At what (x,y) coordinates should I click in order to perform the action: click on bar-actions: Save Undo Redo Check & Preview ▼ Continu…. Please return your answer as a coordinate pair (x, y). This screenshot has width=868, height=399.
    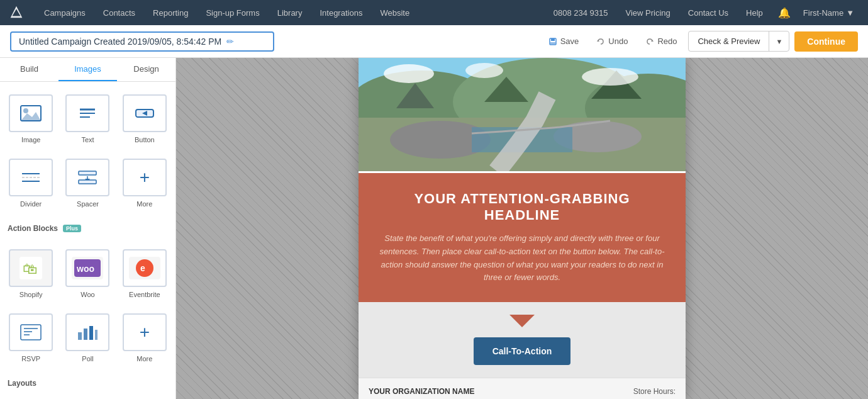
    Looking at the image, I should click on (700, 42).